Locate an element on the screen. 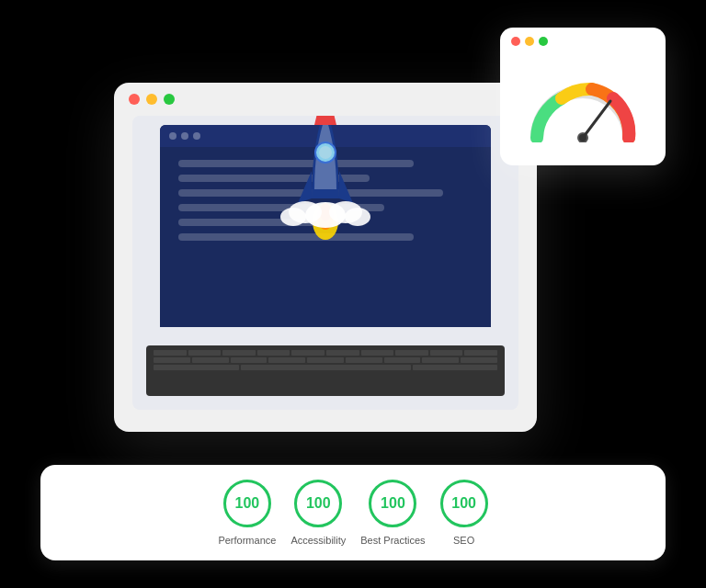 The width and height of the screenshot is (706, 588). score-circle-seo: 100 is located at coordinates (464, 503).